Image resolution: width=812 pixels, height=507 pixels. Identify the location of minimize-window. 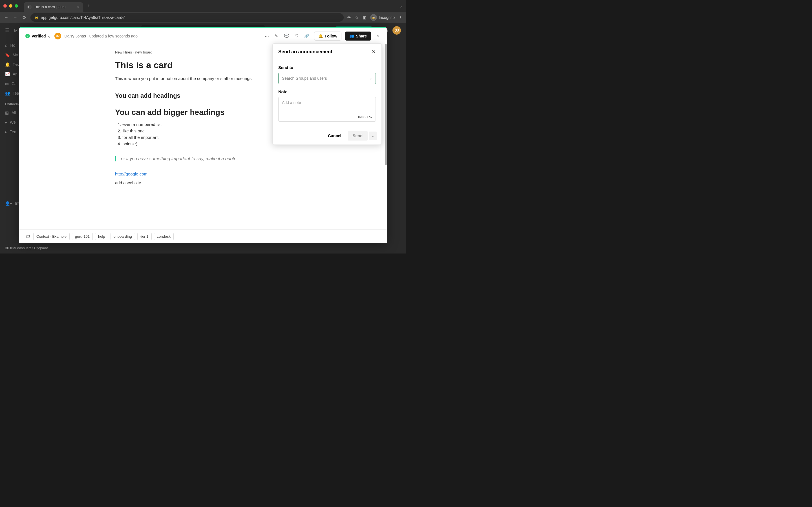
(11, 6).